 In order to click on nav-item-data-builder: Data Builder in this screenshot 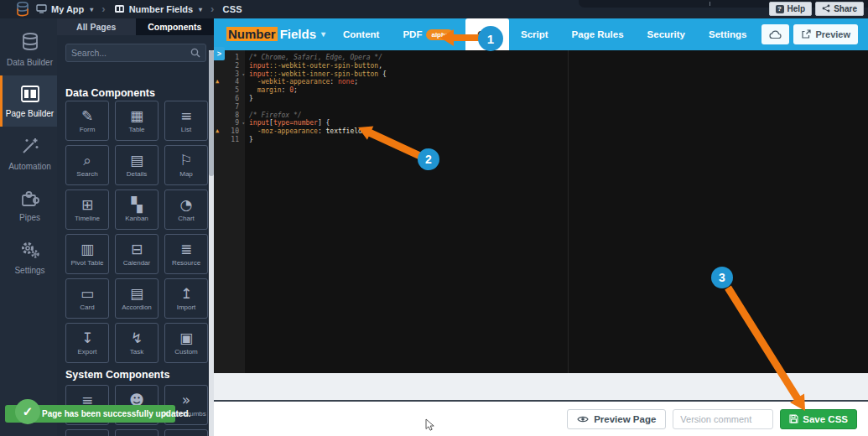, I will do `click(29, 47)`.